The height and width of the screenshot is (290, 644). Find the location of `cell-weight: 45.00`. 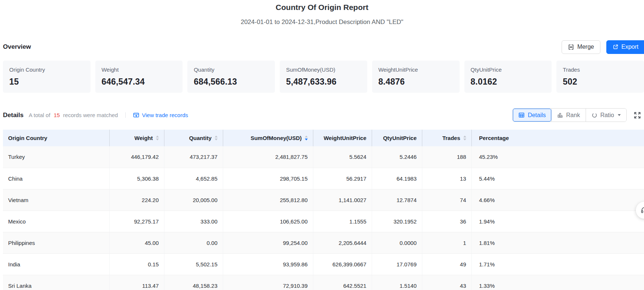

cell-weight: 45.00 is located at coordinates (137, 243).